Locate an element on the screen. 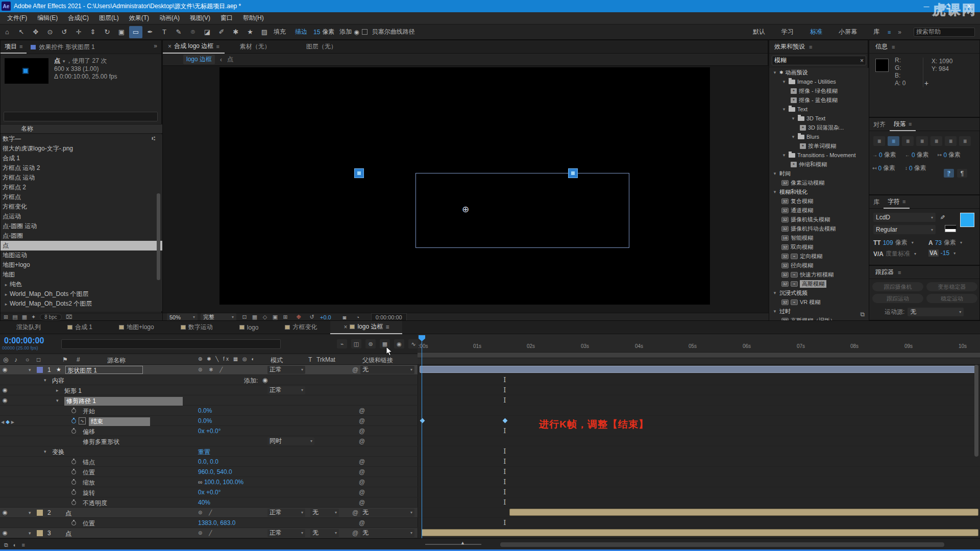 This screenshot has height=551, width=980. row-label: 偏移 is located at coordinates (89, 432).